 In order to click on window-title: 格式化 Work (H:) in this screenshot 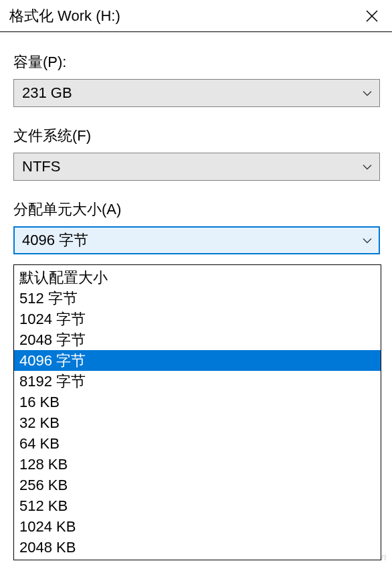, I will do `click(65, 16)`.